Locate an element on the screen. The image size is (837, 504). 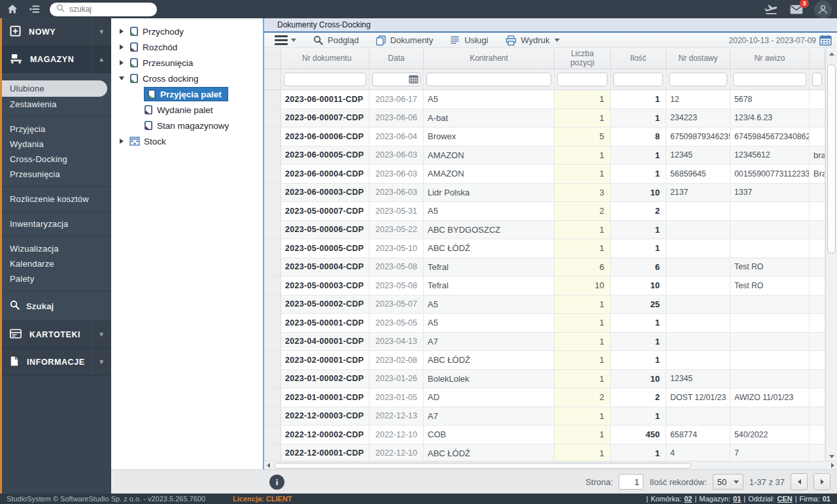
cell-data: 2023-06-04 is located at coordinates (396, 137).